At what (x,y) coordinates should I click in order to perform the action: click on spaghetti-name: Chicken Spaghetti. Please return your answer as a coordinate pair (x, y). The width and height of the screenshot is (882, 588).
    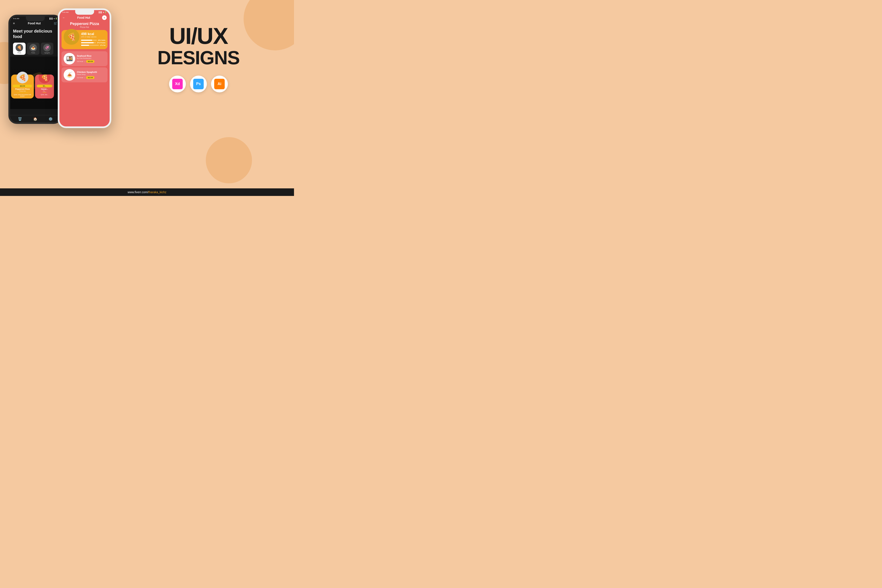
    Looking at the image, I should click on (91, 72).